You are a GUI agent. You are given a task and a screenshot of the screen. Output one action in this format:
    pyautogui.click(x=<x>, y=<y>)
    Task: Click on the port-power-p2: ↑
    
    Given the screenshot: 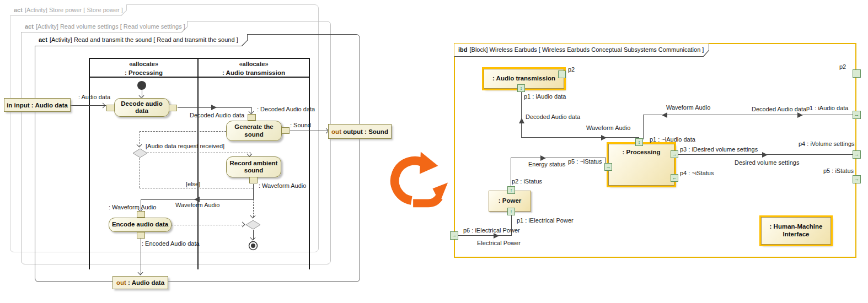 What is the action you would take?
    pyautogui.click(x=511, y=190)
    